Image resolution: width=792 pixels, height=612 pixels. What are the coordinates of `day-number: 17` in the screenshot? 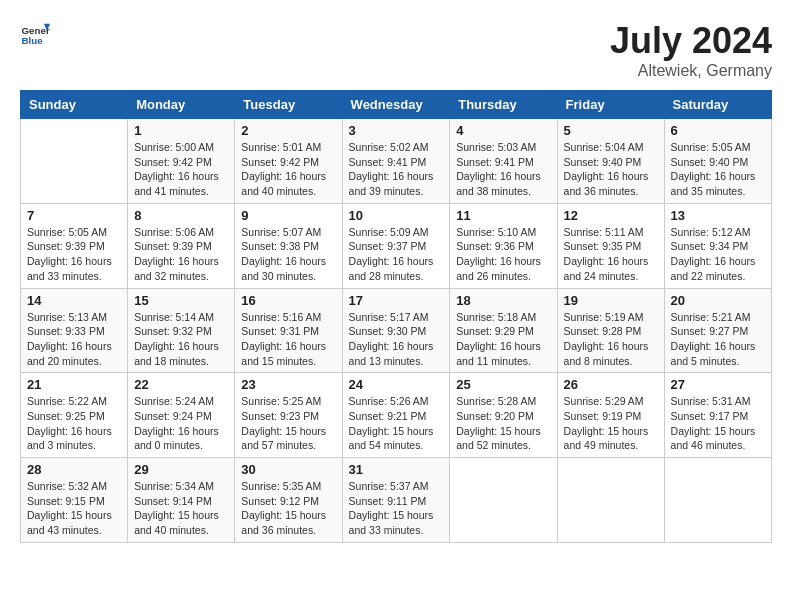 It's located at (396, 300).